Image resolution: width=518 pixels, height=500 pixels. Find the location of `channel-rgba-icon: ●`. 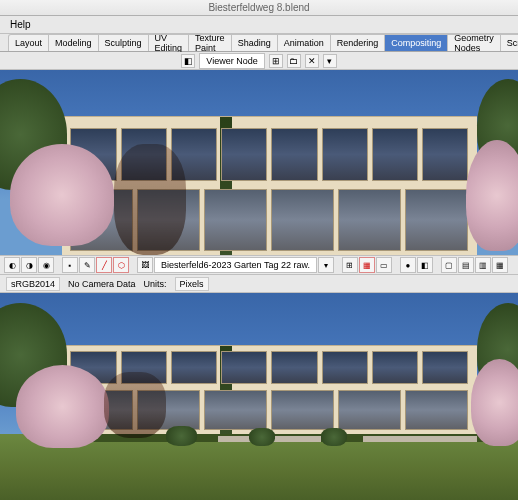

channel-rgba-icon: ● is located at coordinates (408, 265).